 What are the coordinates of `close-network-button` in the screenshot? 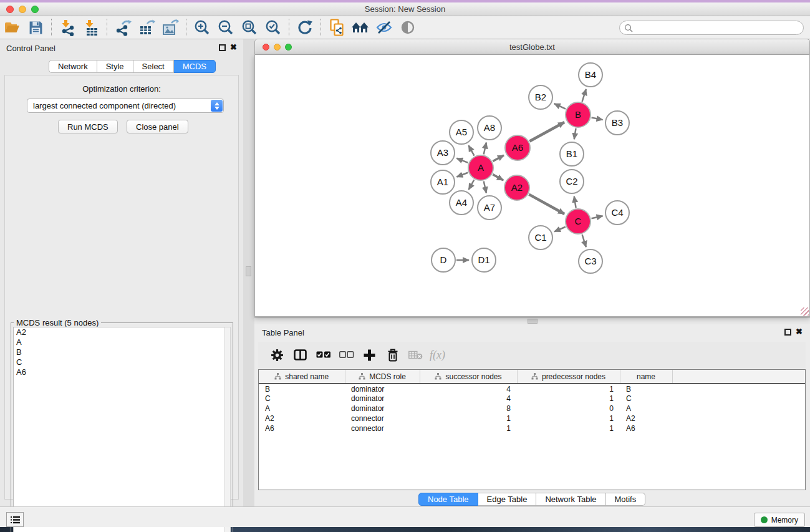 It's located at (266, 47).